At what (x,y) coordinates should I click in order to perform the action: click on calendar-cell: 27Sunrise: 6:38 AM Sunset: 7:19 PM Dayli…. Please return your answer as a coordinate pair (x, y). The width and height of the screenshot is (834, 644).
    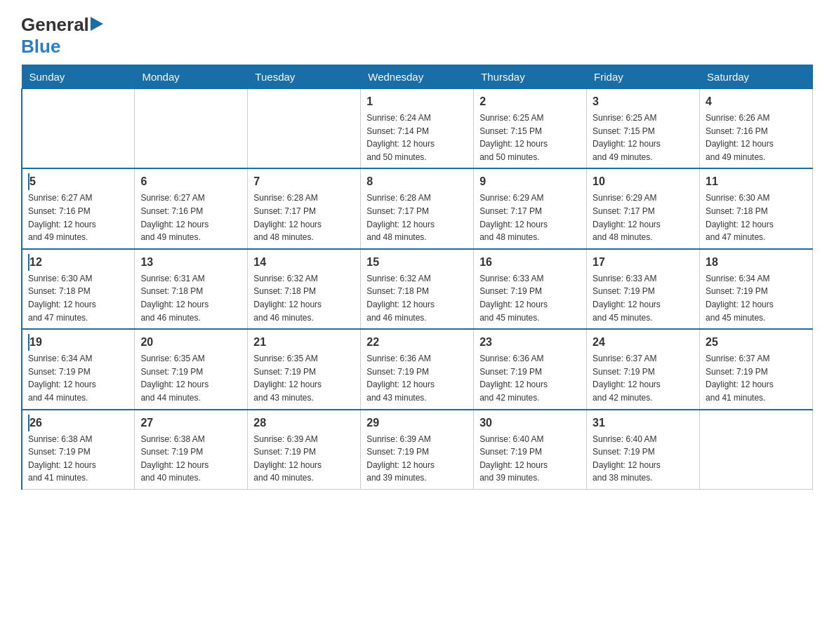
    Looking at the image, I should click on (191, 450).